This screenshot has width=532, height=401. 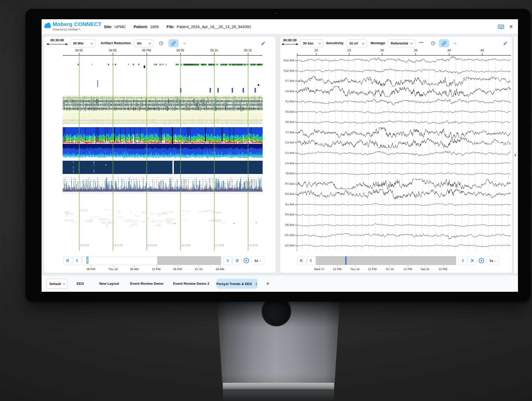 I want to click on kebab-menu-icon: ⋮, so click(x=256, y=284).